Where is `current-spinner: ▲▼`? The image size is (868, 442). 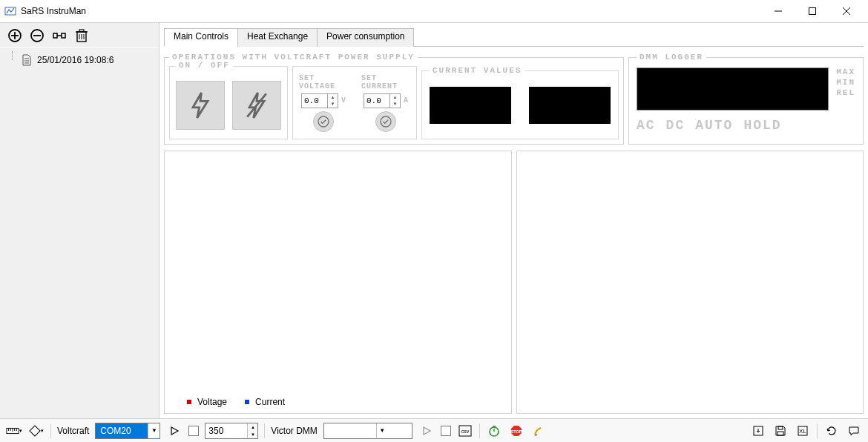
current-spinner: ▲▼ is located at coordinates (382, 101).